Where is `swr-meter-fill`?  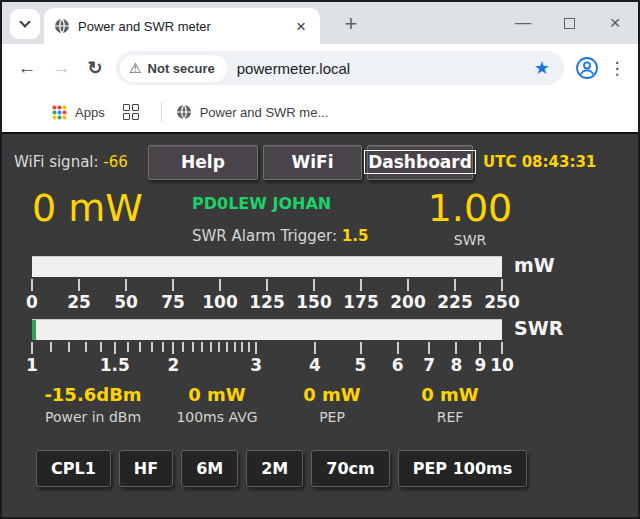 swr-meter-fill is located at coordinates (34, 330).